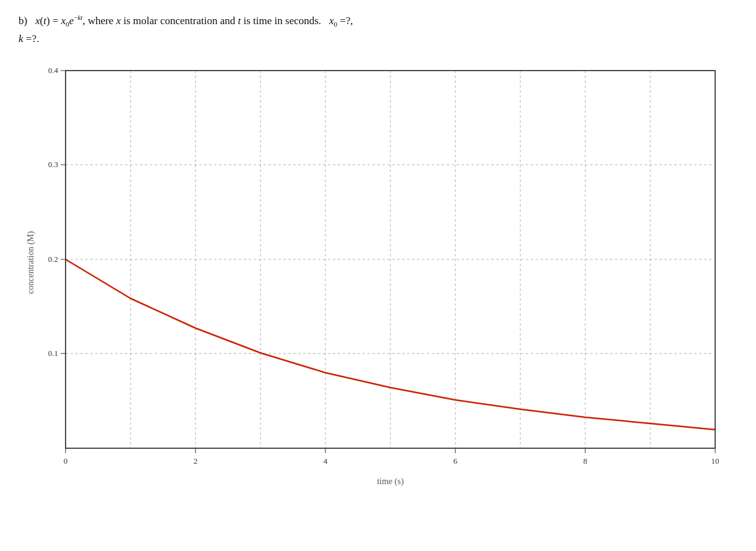  I want to click on x-tick-0: 0, so click(66, 461).